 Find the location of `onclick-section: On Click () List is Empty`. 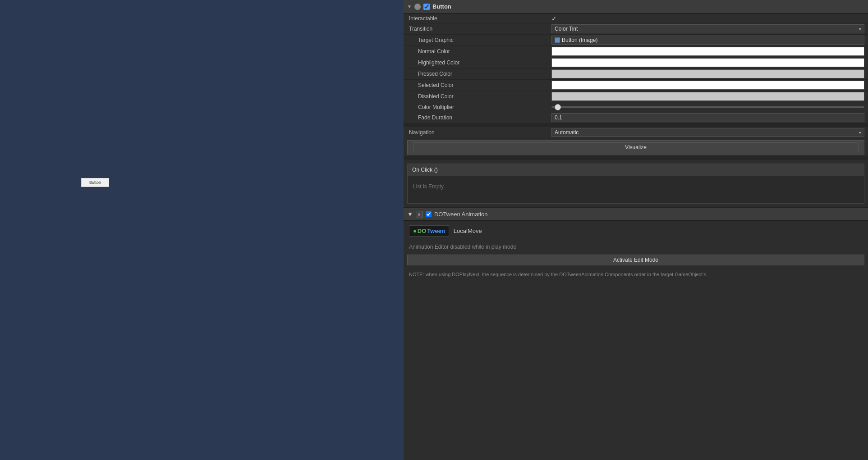

onclick-section: On Click () List is Empty is located at coordinates (636, 184).